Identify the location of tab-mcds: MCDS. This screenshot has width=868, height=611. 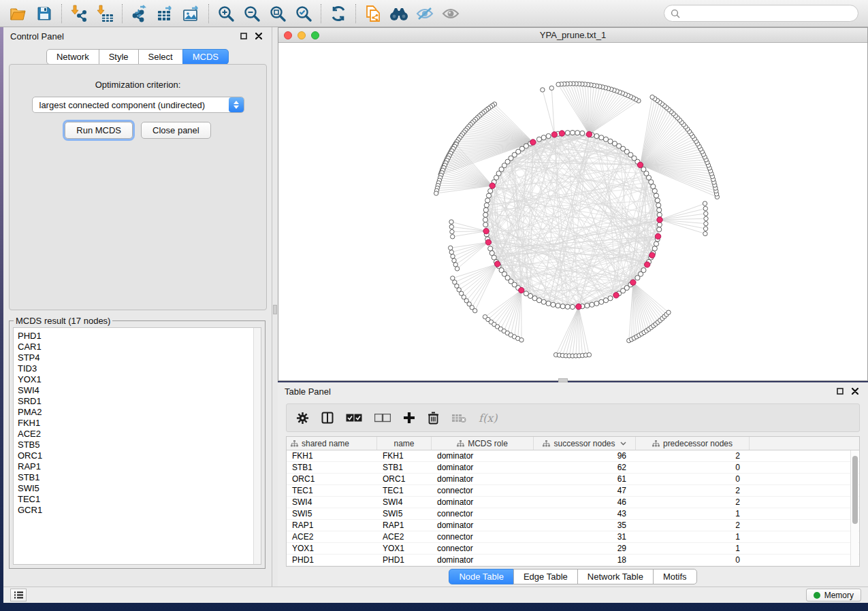
(206, 57).